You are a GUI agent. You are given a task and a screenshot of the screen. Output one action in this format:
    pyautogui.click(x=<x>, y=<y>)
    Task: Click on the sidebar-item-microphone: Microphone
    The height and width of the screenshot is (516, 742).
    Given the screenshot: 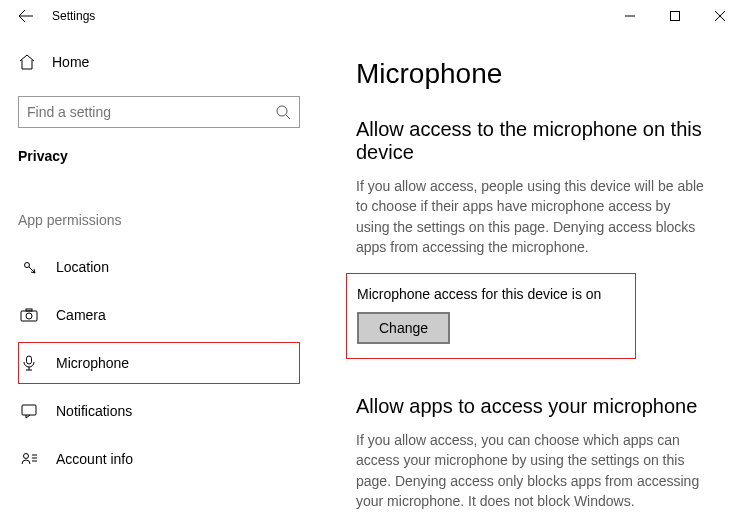 What is the action you would take?
    pyautogui.click(x=159, y=363)
    